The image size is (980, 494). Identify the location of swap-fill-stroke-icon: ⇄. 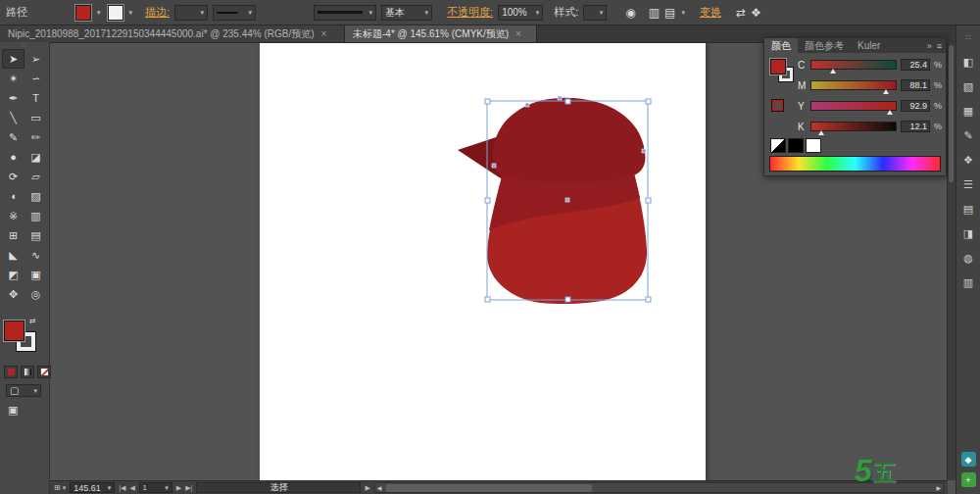
(33, 321).